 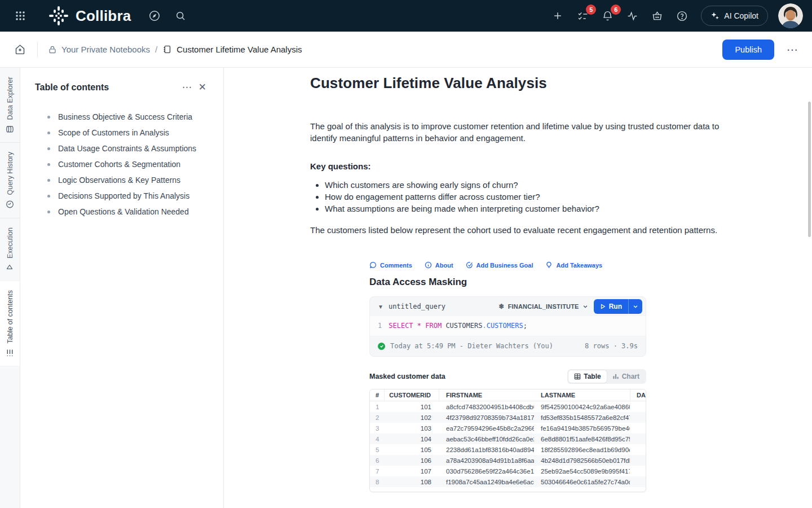 I want to click on bulb-icon, so click(x=549, y=265).